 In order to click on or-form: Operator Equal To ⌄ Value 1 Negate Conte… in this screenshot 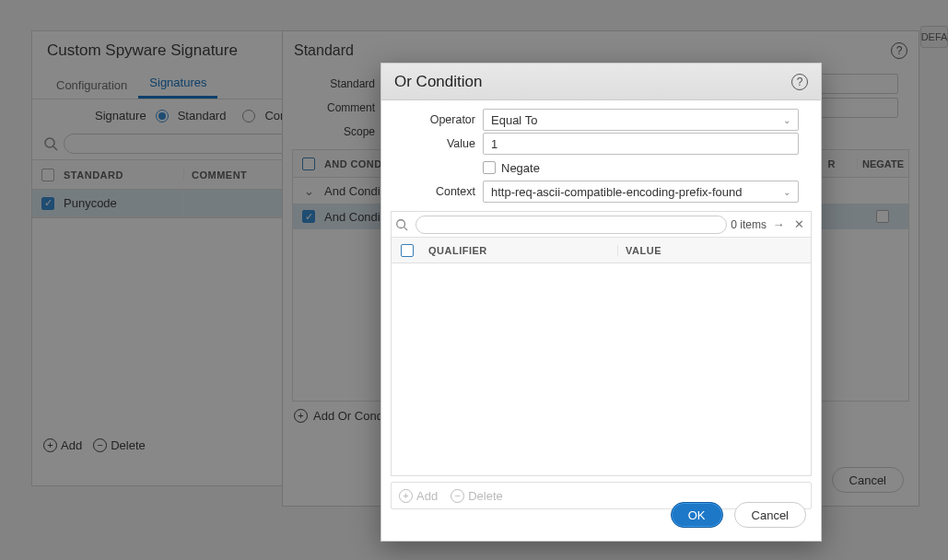, I will do `click(601, 154)`.